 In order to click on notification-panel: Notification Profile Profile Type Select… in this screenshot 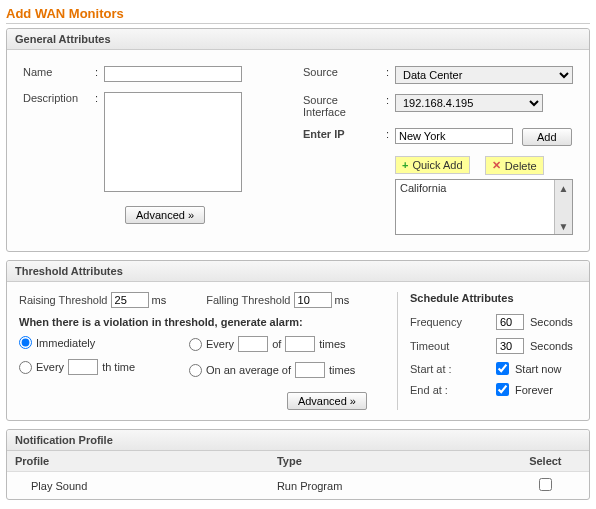, I will do `click(298, 464)`.